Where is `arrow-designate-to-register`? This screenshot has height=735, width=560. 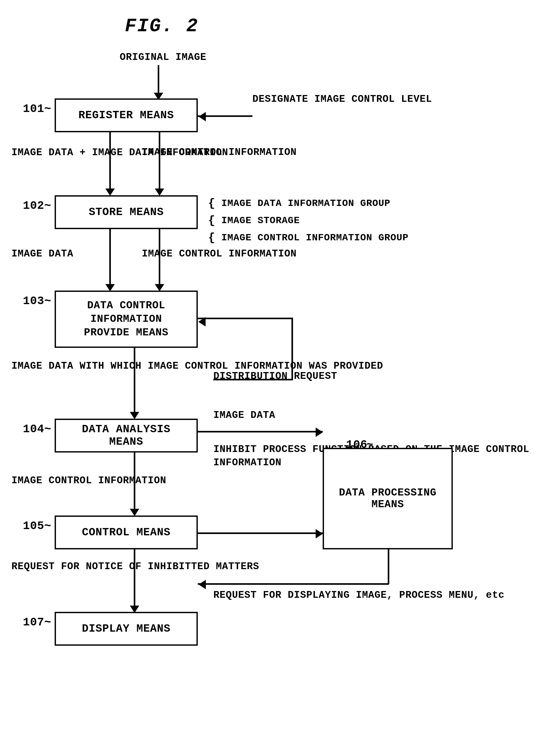
arrow-designate-to-register is located at coordinates (225, 116).